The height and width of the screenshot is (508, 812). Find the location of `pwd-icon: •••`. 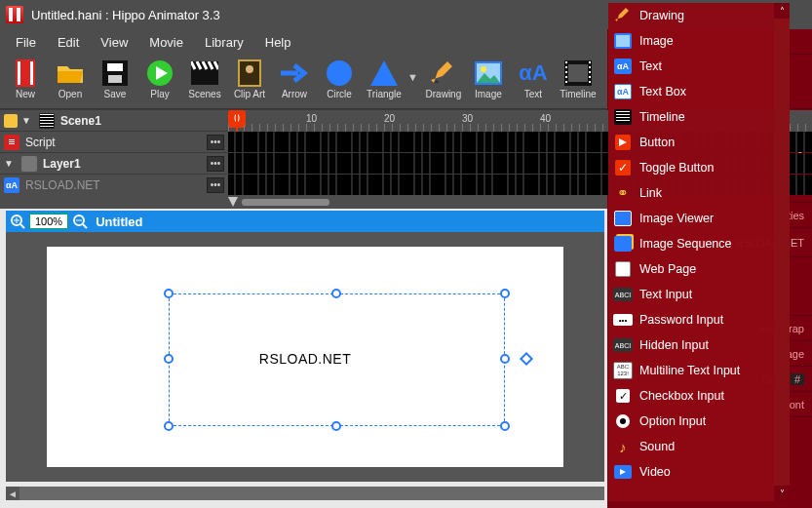

pwd-icon: ••• is located at coordinates (623, 320).